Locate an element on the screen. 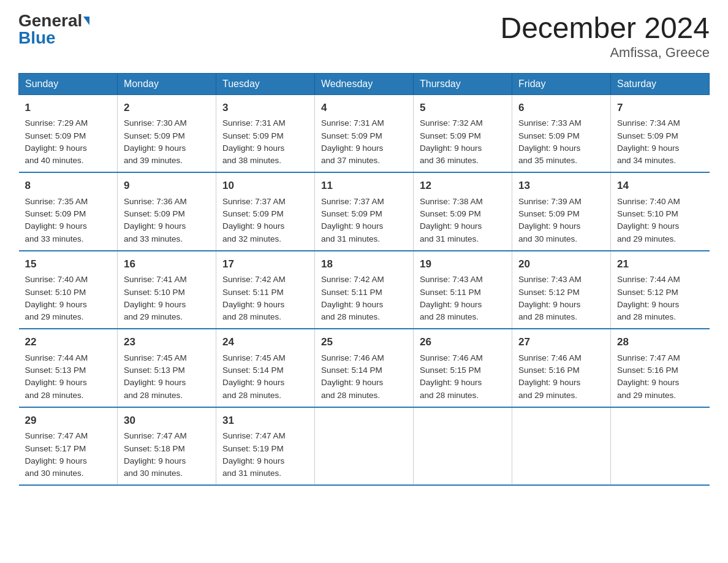 This screenshot has height=563, width=728. calendar-cell: 21Sunrise: 7:44 AMSunset: 5:12 PMDayligh… is located at coordinates (661, 290).